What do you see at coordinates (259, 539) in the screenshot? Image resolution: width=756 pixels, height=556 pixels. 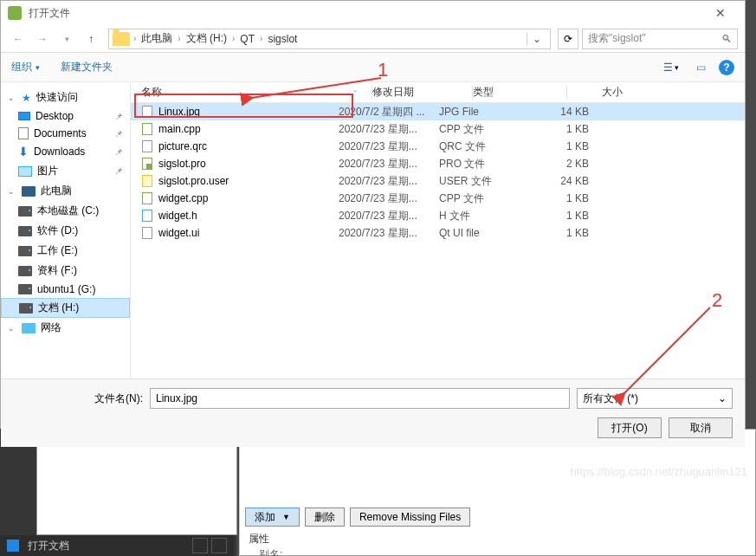 I see `properties-label: 属性` at bounding box center [259, 539].